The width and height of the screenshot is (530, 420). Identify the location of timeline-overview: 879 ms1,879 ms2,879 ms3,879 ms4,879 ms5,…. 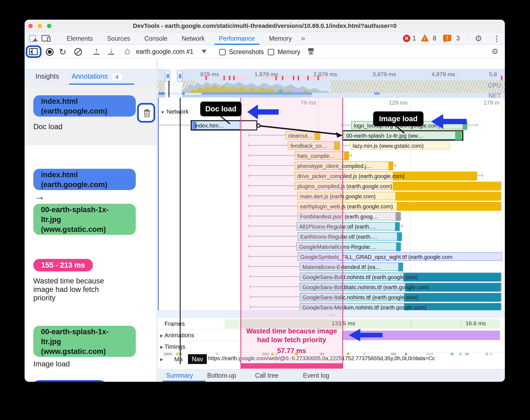
(331, 83).